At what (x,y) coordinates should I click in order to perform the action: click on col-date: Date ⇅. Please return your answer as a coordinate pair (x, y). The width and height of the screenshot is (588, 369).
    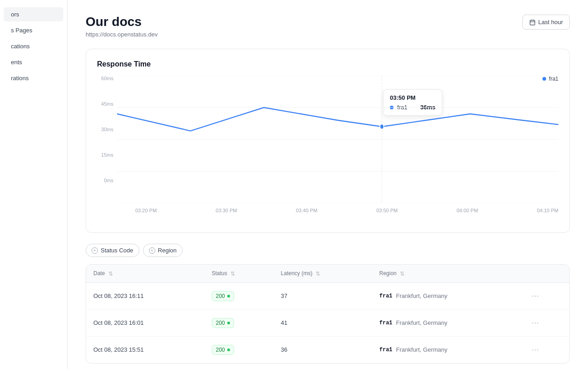
    Looking at the image, I should click on (145, 273).